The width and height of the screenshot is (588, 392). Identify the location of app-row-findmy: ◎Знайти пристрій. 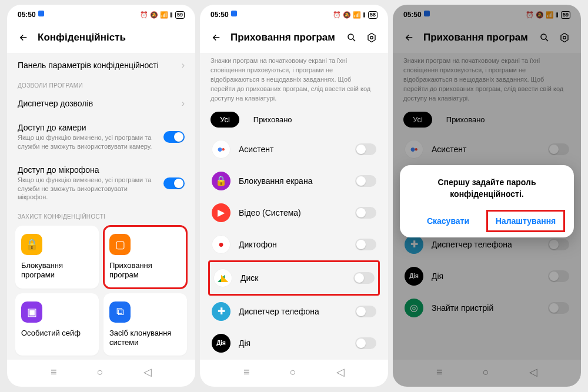
(487, 308).